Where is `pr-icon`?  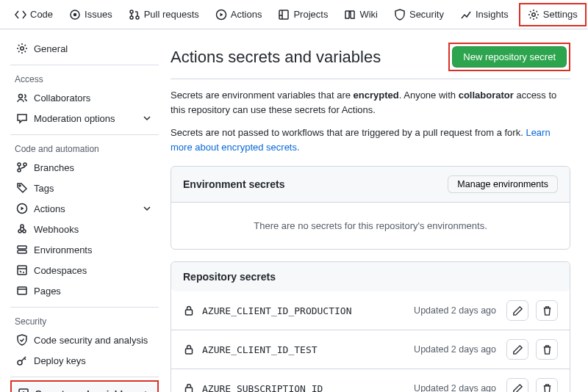
pr-icon is located at coordinates (135, 15).